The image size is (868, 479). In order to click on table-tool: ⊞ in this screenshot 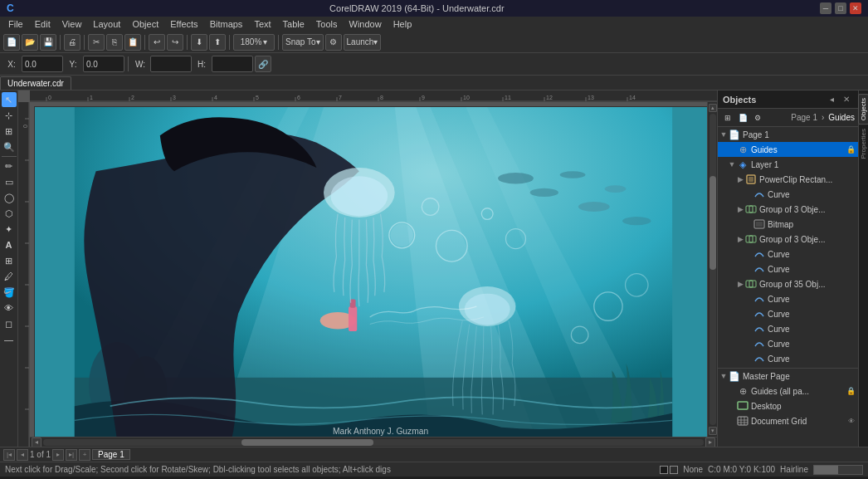, I will do `click(9, 261)`.